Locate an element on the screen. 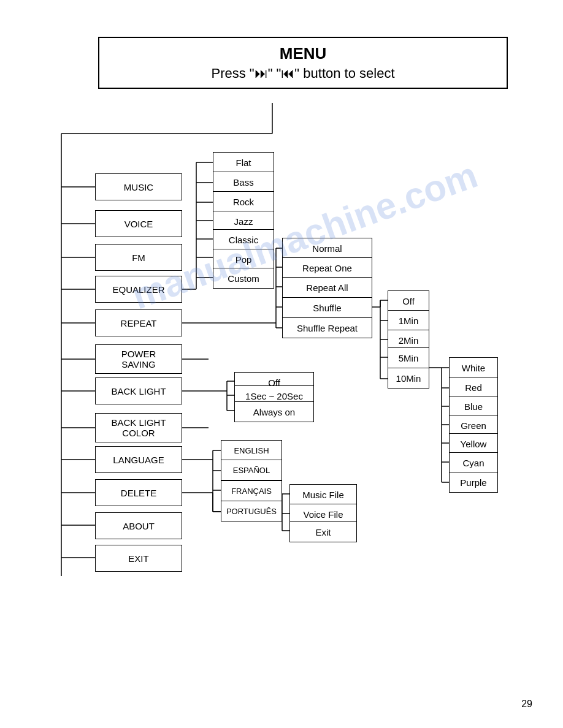  repeat-shuffle-repeat: Shuffle Repeat is located at coordinates (327, 328).